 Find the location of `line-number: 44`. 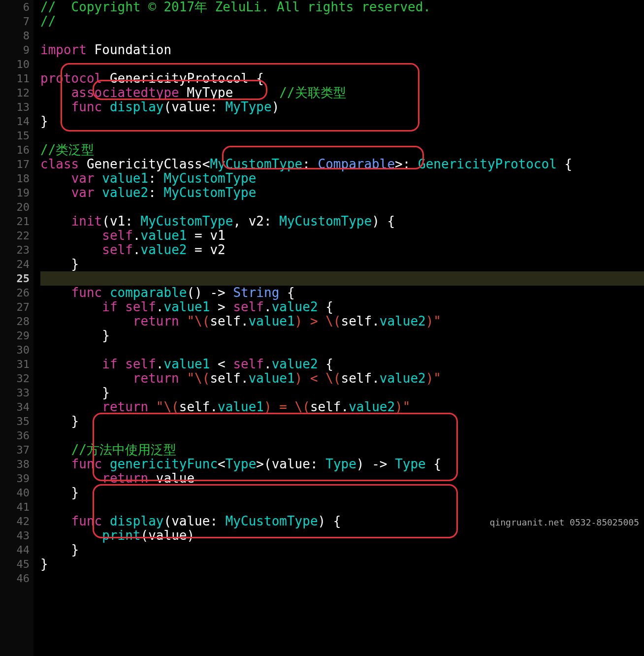

line-number: 44 is located at coordinates (15, 550).